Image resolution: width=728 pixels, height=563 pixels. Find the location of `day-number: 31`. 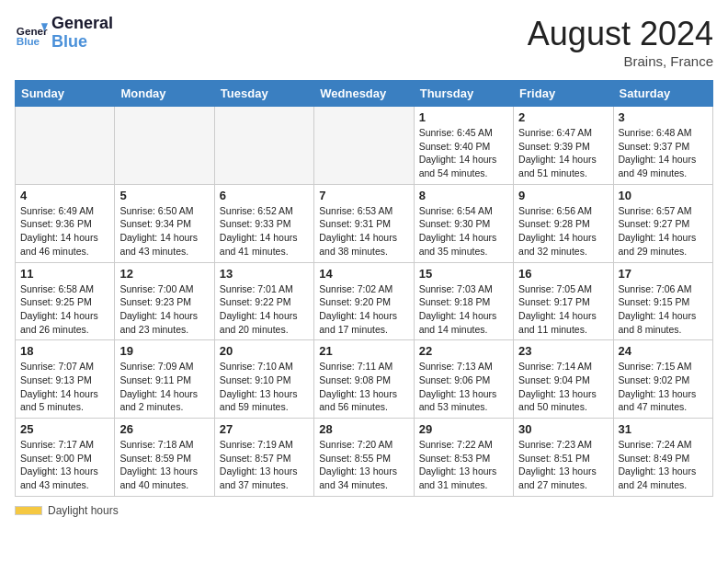

day-number: 31 is located at coordinates (664, 429).